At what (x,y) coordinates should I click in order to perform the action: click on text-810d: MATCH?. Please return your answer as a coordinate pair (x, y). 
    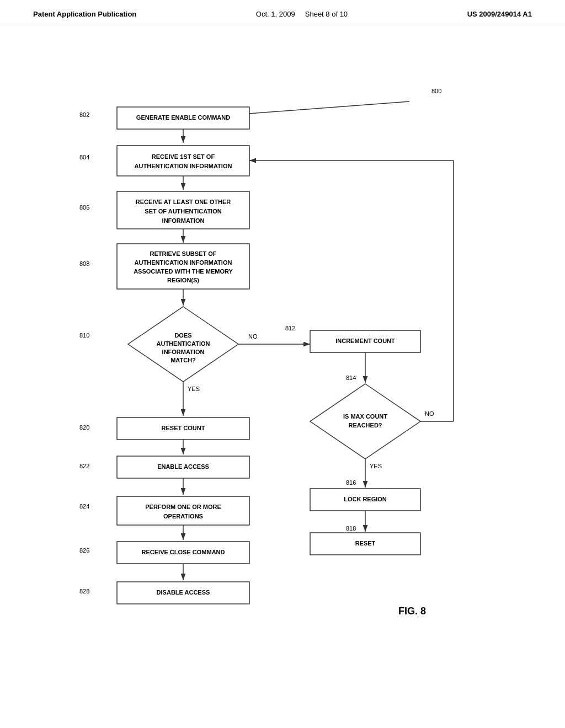
    Looking at the image, I should click on (183, 360).